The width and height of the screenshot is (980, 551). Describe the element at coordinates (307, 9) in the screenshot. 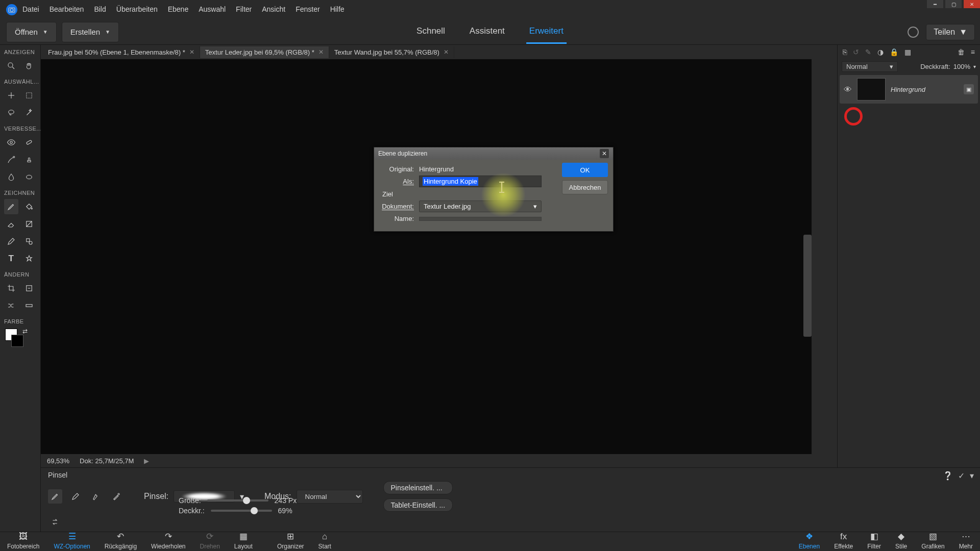

I see `menu-fenster: Fenster` at that location.